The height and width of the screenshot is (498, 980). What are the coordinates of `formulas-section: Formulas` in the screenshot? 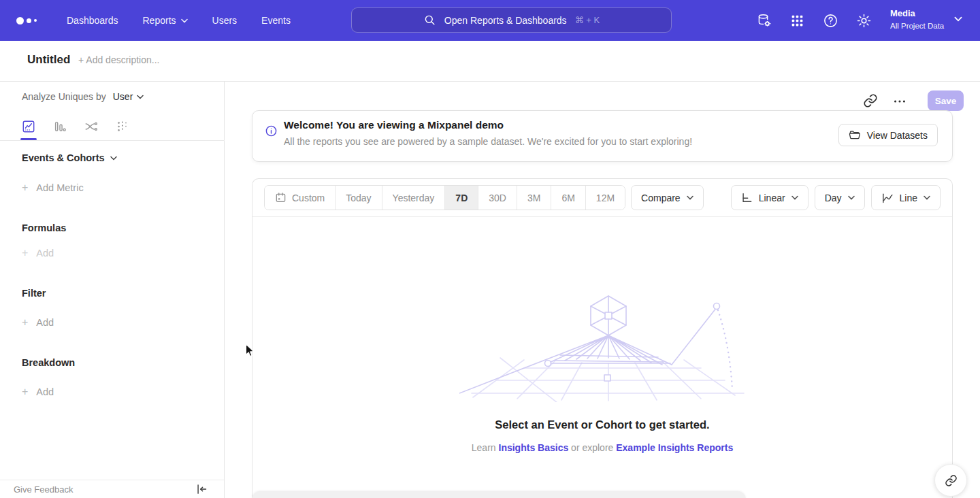 It's located at (44, 228).